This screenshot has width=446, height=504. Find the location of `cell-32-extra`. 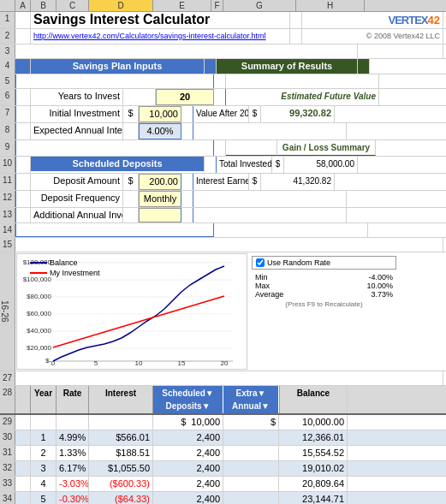

cell-32-extra is located at coordinates (252, 469).